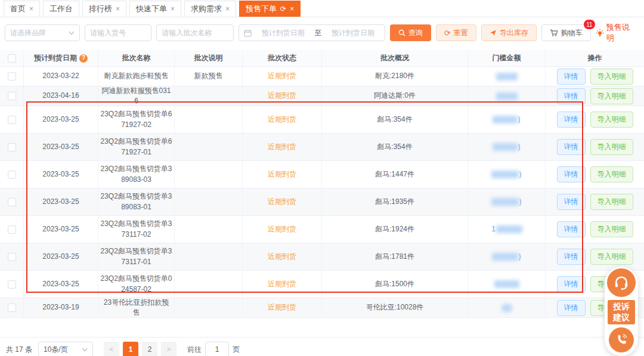 The width and height of the screenshot is (644, 356). What do you see at coordinates (151, 9) in the screenshot?
I see `tab-label: 快速下单` at bounding box center [151, 9].